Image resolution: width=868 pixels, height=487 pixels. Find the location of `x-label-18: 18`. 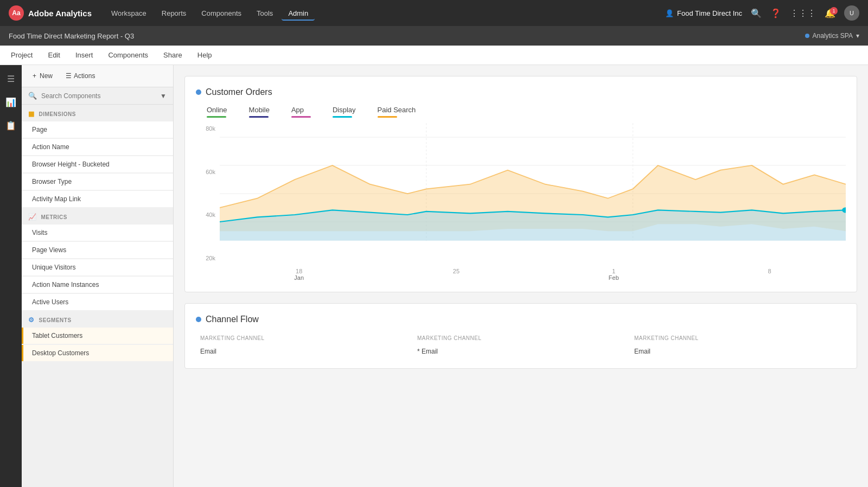

x-label-18: 18 is located at coordinates (299, 271).